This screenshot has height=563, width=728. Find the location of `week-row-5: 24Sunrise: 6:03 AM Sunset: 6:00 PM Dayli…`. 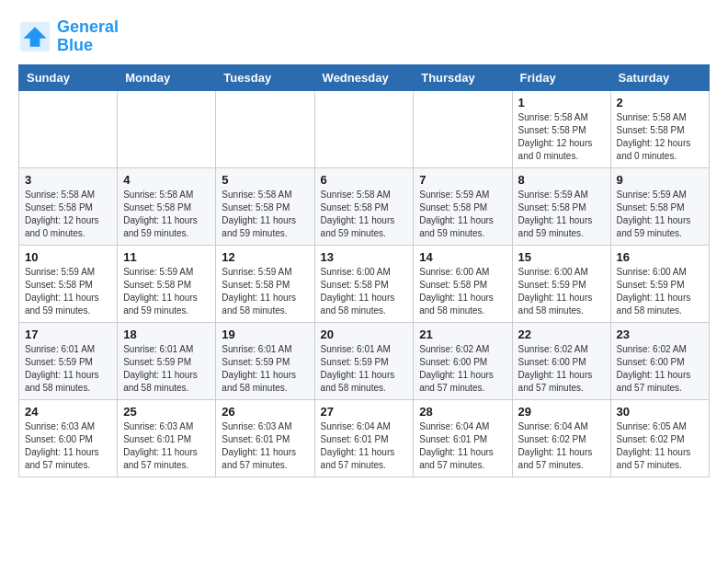

week-row-5: 24Sunrise: 6:03 AM Sunset: 6:00 PM Dayli… is located at coordinates (364, 438).